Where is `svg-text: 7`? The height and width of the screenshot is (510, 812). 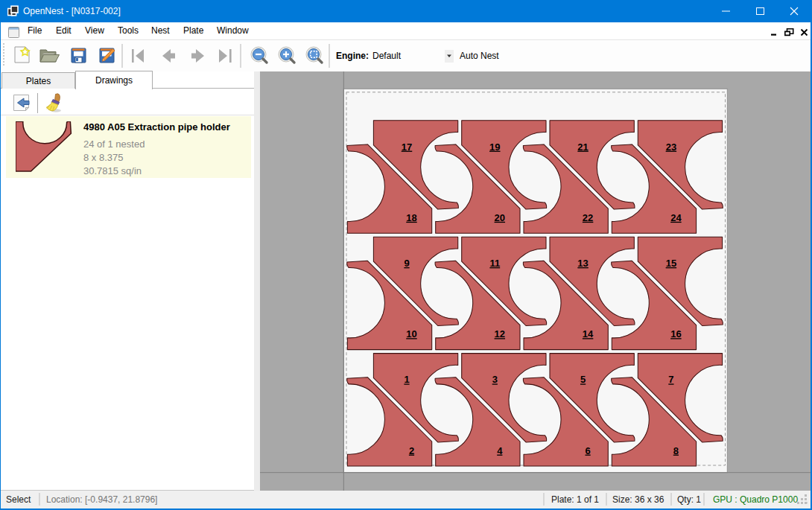
svg-text: 7 is located at coordinates (670, 380).